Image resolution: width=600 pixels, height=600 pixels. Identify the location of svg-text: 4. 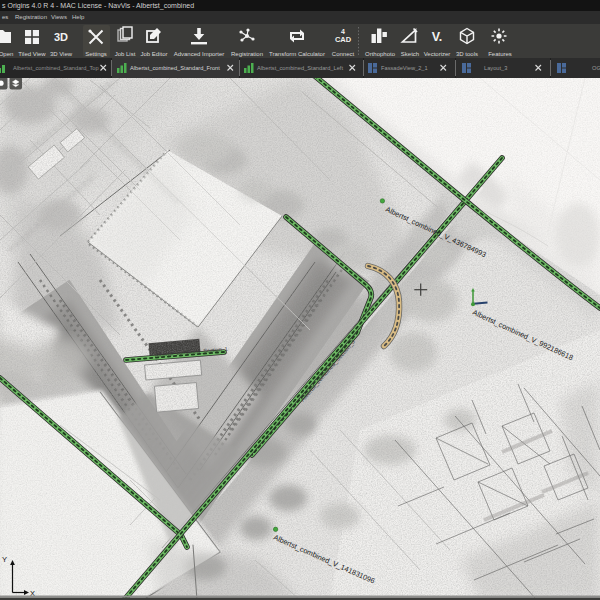
(343, 32).